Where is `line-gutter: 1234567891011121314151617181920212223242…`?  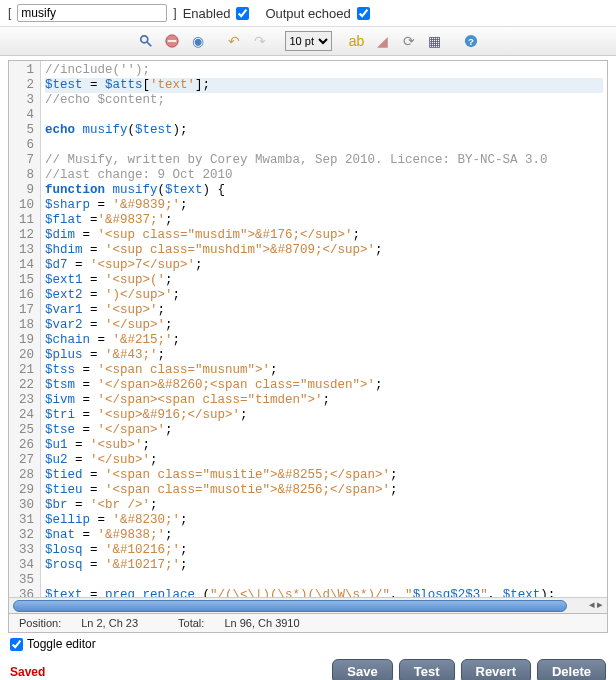 line-gutter: 1234567891011121314151617181920212223242… is located at coordinates (25, 329).